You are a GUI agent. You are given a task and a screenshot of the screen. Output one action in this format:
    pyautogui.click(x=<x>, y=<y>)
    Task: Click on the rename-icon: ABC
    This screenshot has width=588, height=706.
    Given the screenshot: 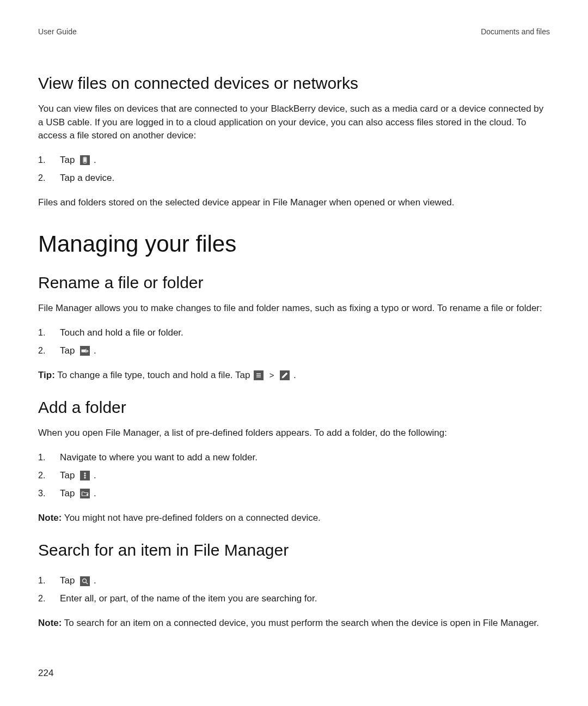 What is the action you would take?
    pyautogui.click(x=85, y=351)
    